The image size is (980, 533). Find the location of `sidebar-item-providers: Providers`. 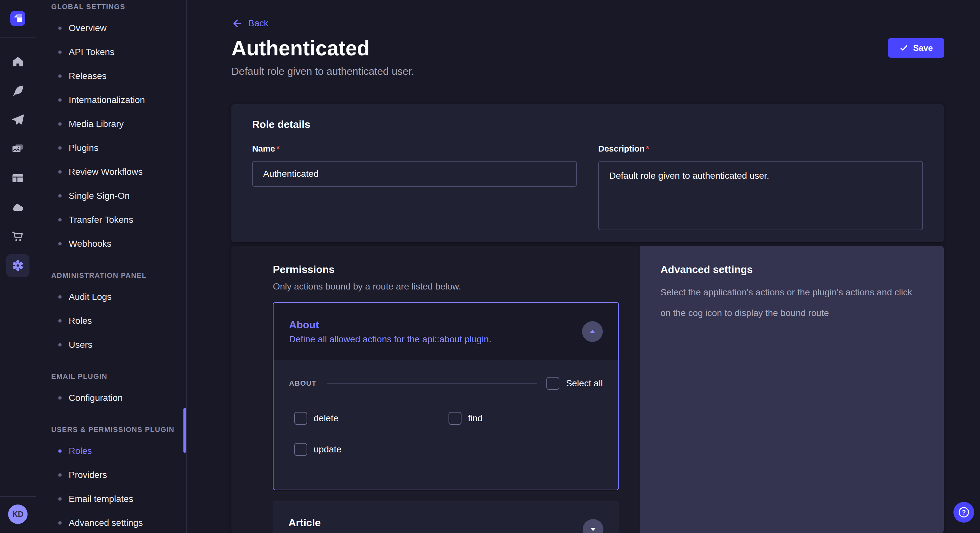

sidebar-item-providers: Providers is located at coordinates (119, 475).